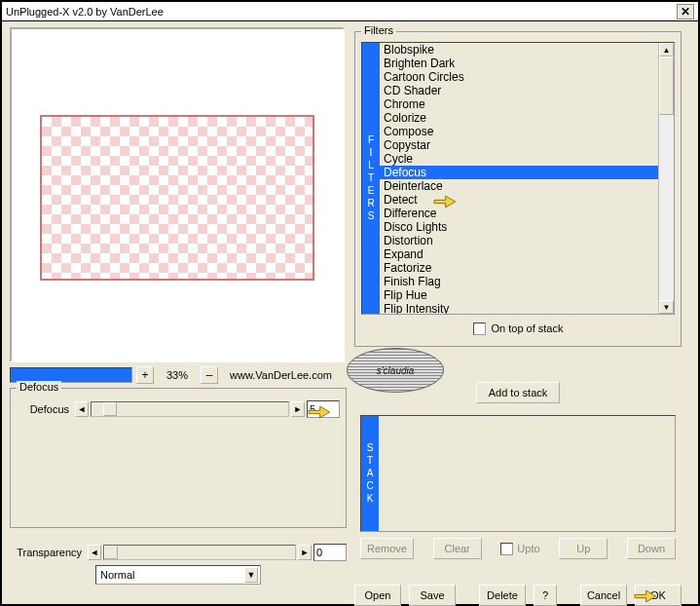 Image resolution: width=700 pixels, height=606 pixels. I want to click on defocus-slider-thumb, so click(110, 409).